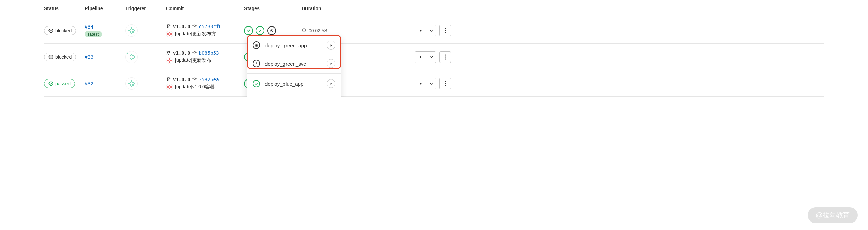  What do you see at coordinates (294, 64) in the screenshot?
I see `job-item: deploy_green_svc` at bounding box center [294, 64].